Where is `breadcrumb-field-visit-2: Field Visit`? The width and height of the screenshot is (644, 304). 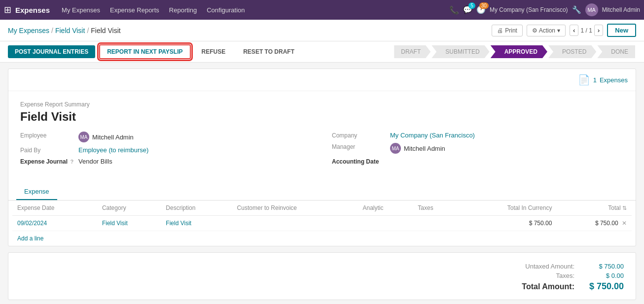
breadcrumb-field-visit-2: Field Visit is located at coordinates (106, 31).